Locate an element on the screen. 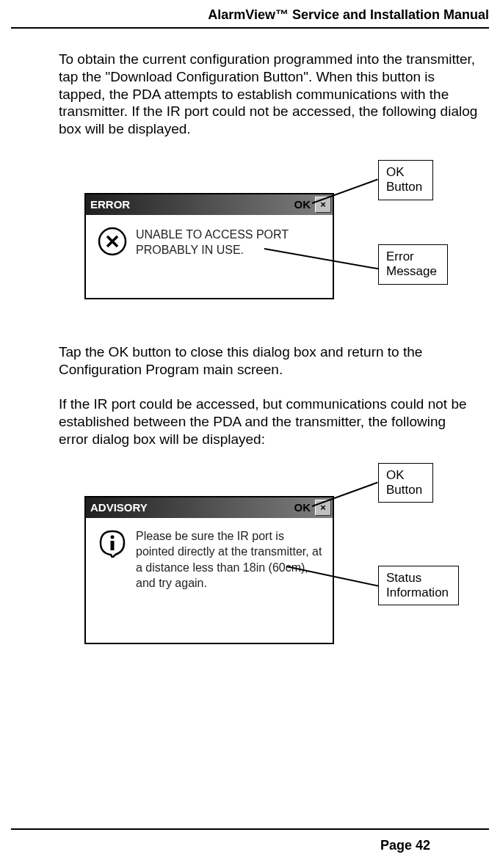 The width and height of the screenshot is (500, 868). dialog-titlebar: ERROR OK × is located at coordinates (209, 205).